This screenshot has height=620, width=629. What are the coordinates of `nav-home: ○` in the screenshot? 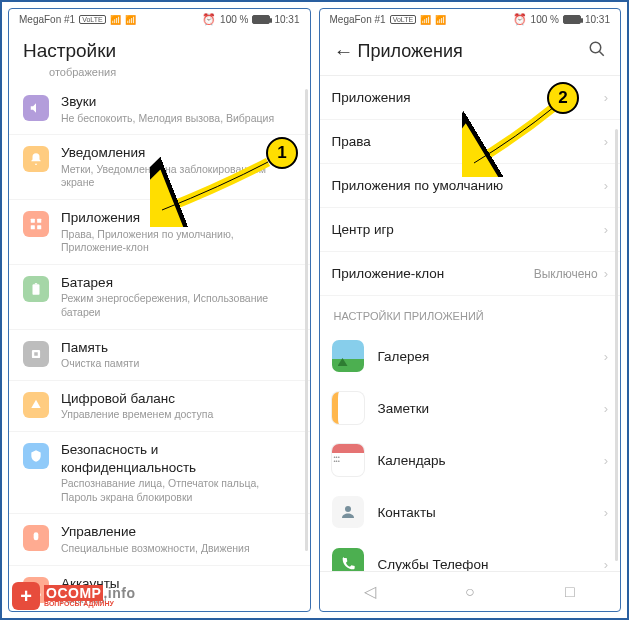 It's located at (470, 592).